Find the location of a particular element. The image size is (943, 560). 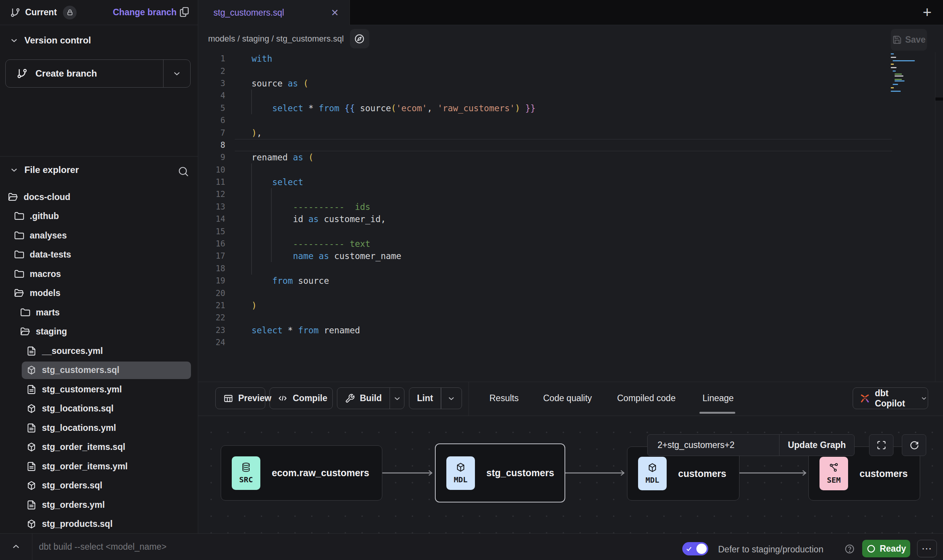

section-title: File explorer is located at coordinates (52, 170).